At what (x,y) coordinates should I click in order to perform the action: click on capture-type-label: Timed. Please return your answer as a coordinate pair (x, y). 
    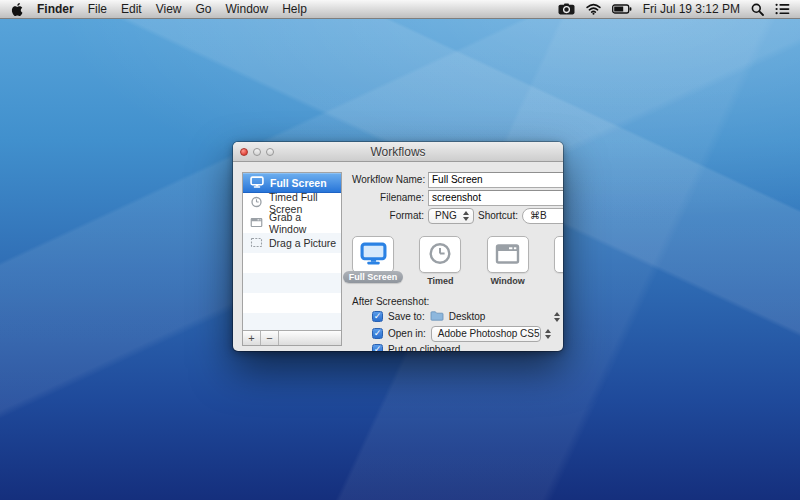
    Looking at the image, I should click on (440, 281).